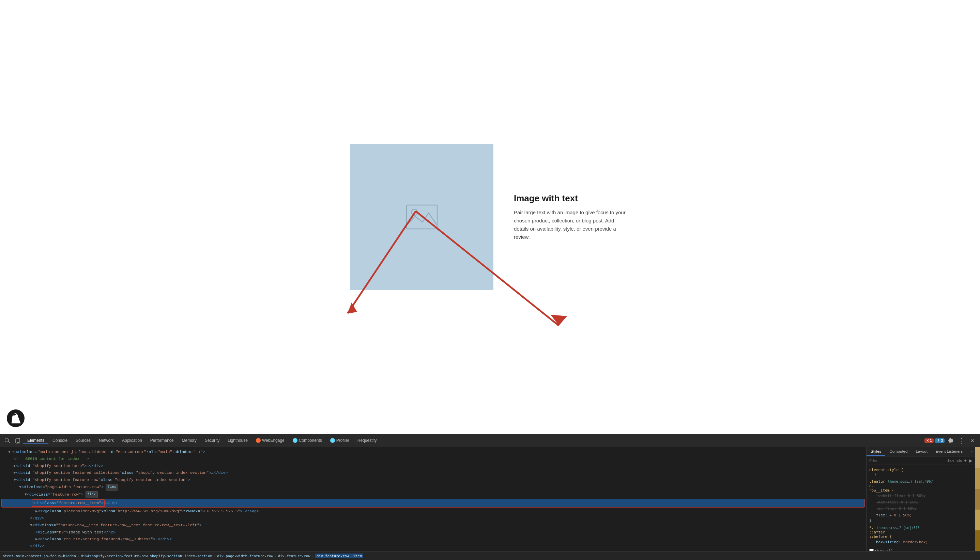  Describe the element at coordinates (972, 452) in the screenshot. I see `styles-tab-more: »` at that location.